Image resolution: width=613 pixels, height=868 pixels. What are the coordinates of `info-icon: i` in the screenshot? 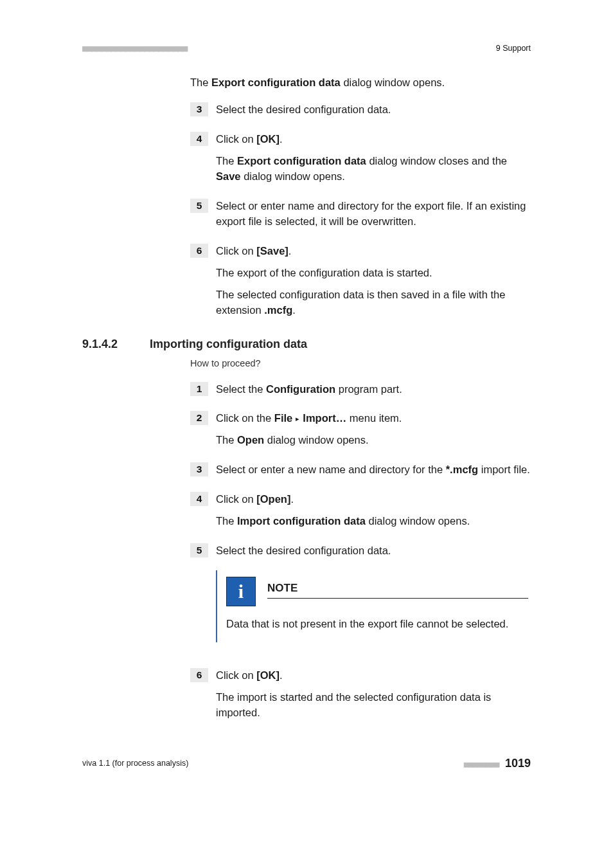 It's located at (241, 592).